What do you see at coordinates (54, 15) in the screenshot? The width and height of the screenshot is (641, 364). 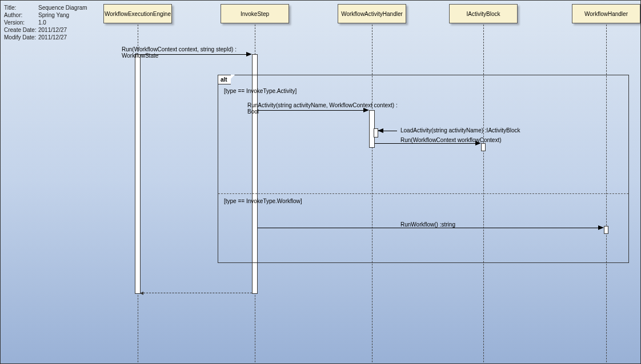 I see `meta-author-val: Spring Yang` at bounding box center [54, 15].